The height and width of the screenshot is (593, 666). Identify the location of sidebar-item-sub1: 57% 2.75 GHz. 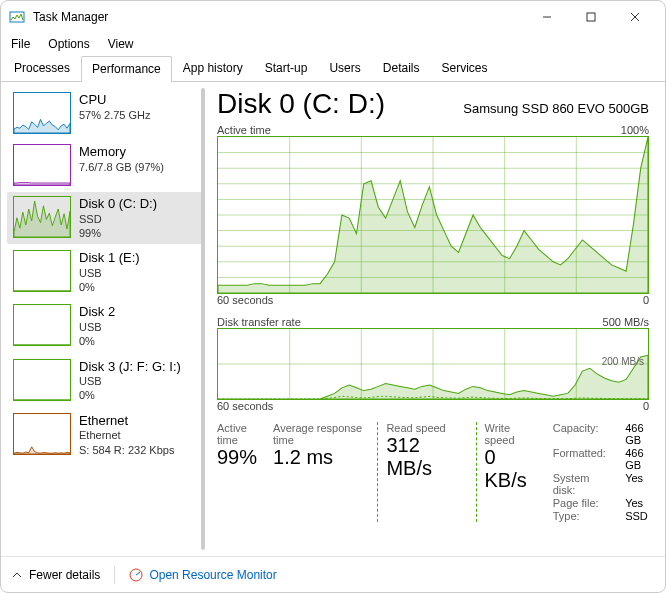
(115, 115).